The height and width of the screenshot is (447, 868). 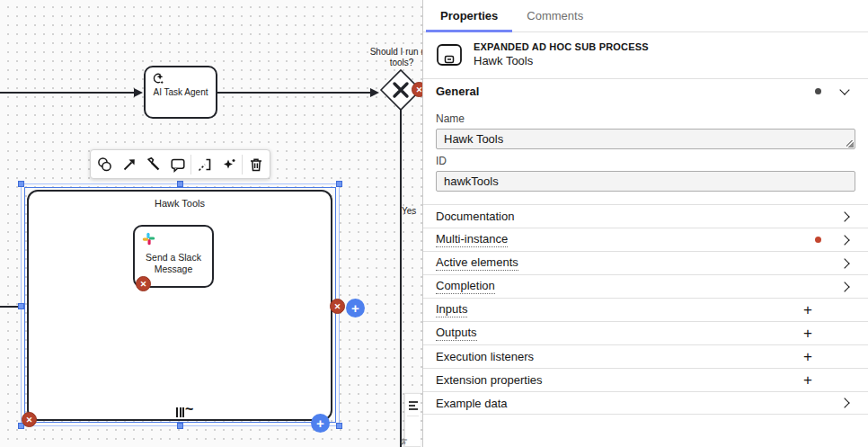 What do you see at coordinates (449, 55) in the screenshot?
I see `adhoc-subprocess-icon` at bounding box center [449, 55].